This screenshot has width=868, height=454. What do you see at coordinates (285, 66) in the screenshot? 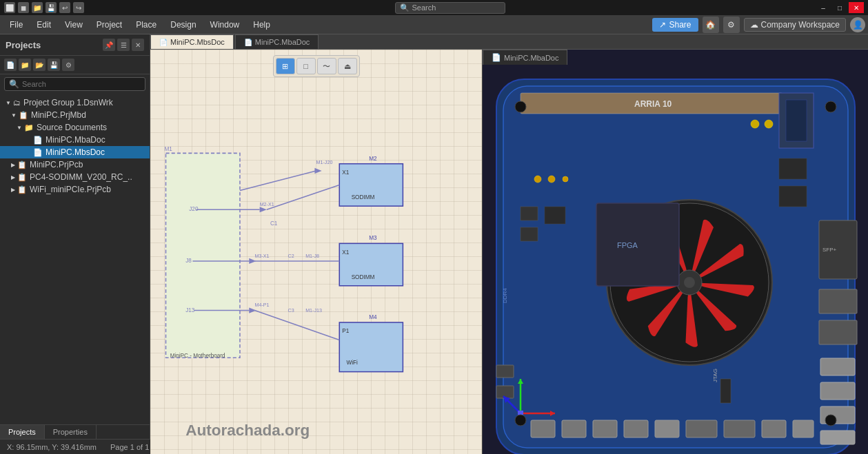
I see `grid-tool: ⊞` at bounding box center [285, 66].